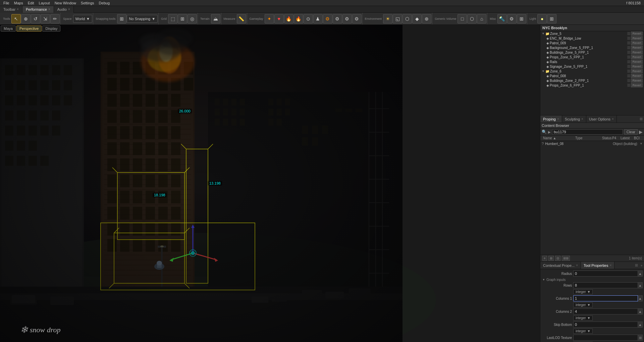  I want to click on rows-stepper: ▲, so click(640, 285).